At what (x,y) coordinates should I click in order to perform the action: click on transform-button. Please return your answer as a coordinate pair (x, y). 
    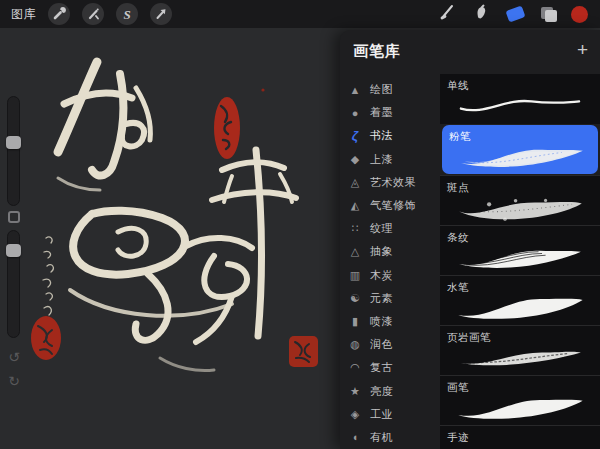
    Looking at the image, I should click on (161, 14).